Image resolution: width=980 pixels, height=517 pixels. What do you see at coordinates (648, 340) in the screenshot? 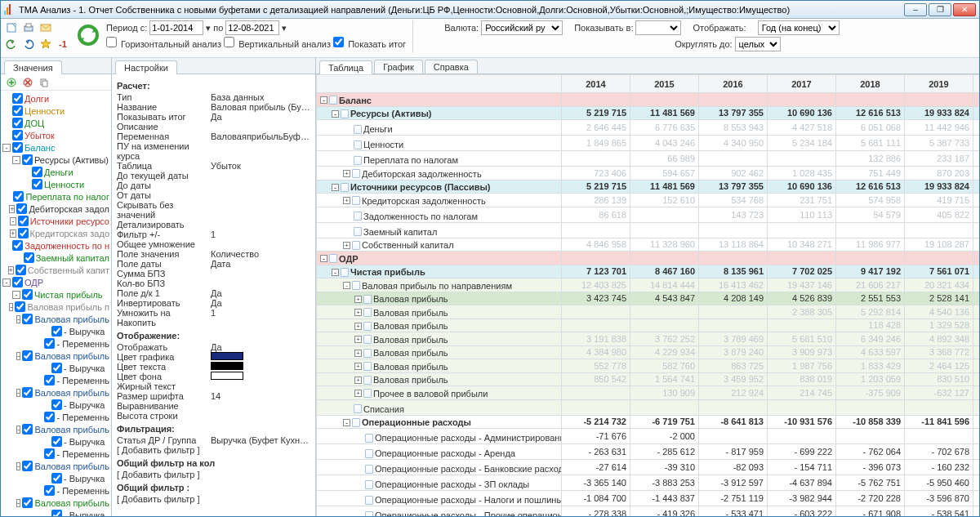
I see `table-row: +Валовая прибыль3 191 8383 762 2523 789 …` at bounding box center [648, 340].